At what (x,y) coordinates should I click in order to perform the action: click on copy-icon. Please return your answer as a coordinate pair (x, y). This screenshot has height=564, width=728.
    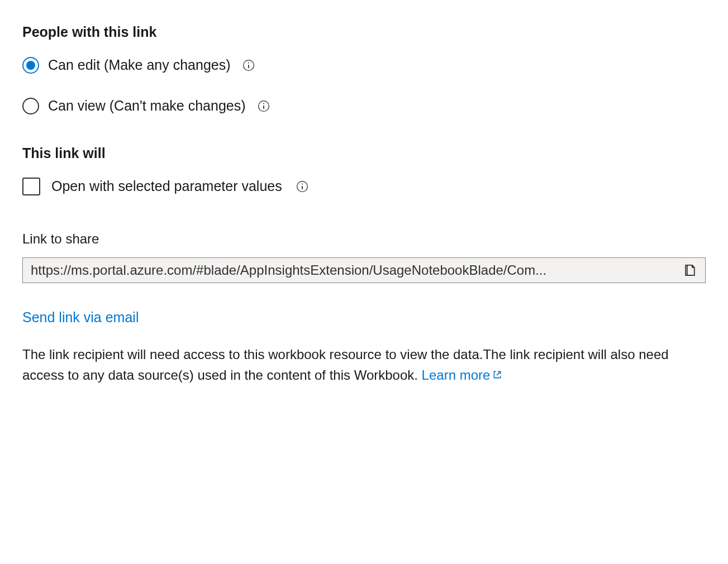
    Looking at the image, I should click on (690, 270).